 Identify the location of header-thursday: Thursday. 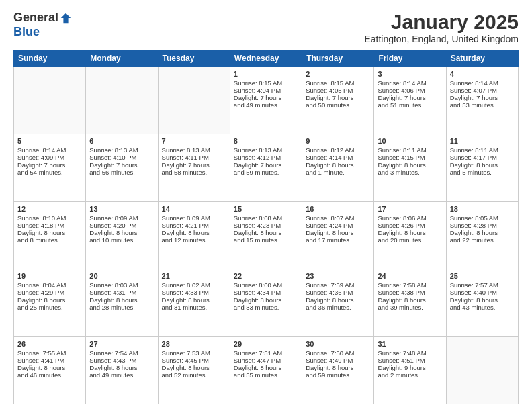
(339, 59).